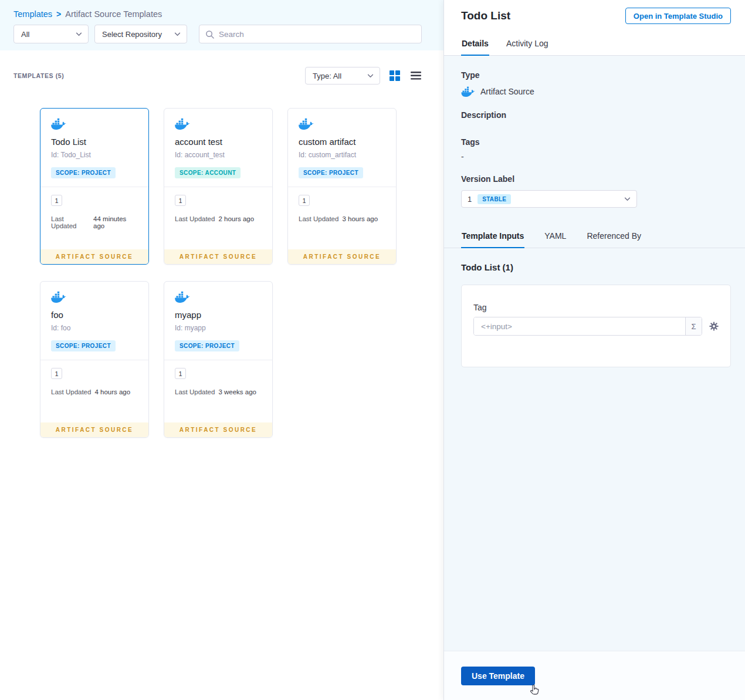 This screenshot has height=700, width=745. What do you see at coordinates (588, 326) in the screenshot?
I see `tag-input-wrapper: Σ` at bounding box center [588, 326].